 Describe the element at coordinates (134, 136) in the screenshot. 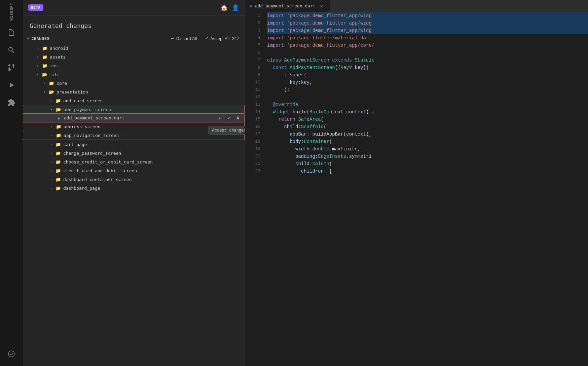

I see `tree-item-app-navigation: › 📁 app_navigation_screen` at that location.